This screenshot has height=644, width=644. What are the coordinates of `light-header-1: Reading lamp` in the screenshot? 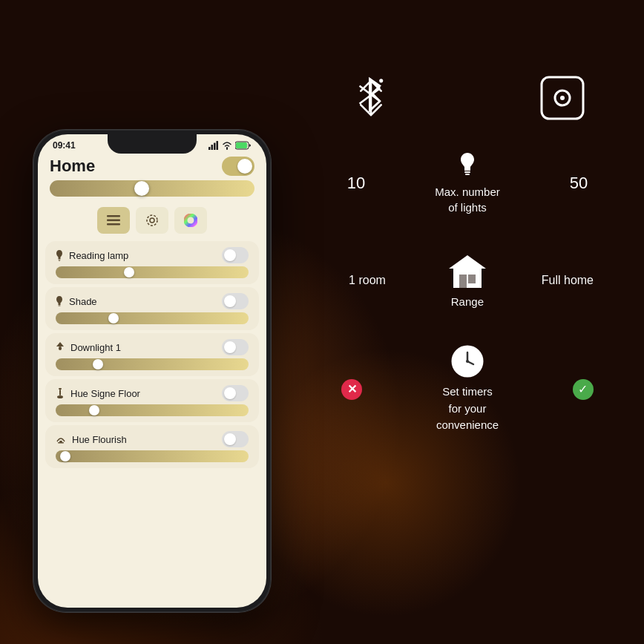 It's located at (152, 255).